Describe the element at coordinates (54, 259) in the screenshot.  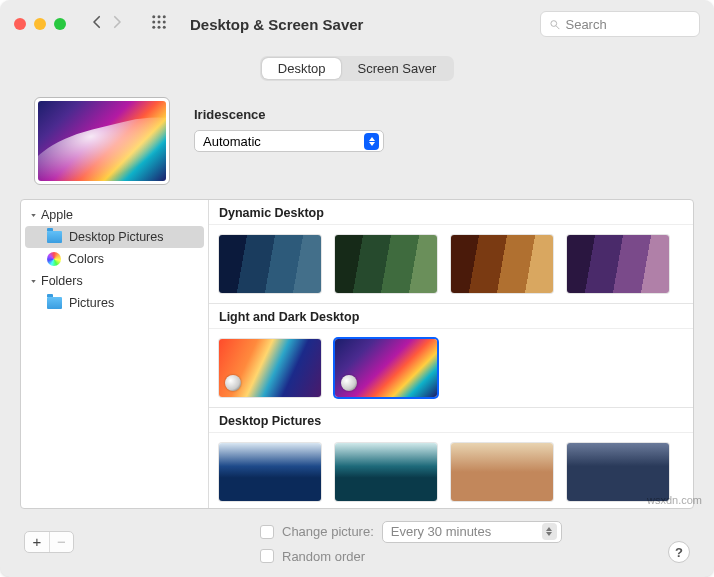
I see `color-wheel-icon` at that location.